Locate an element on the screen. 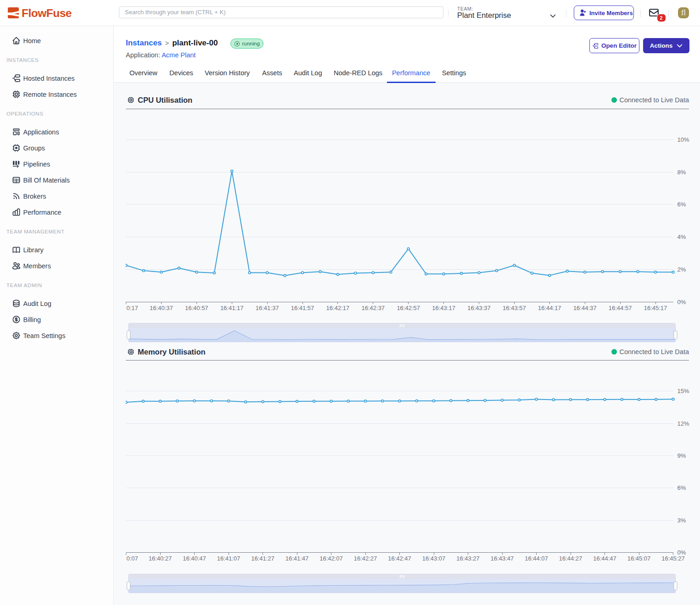 Image resolution: width=700 pixels, height=605 pixels. svg-text: 16:42:27 is located at coordinates (365, 559).